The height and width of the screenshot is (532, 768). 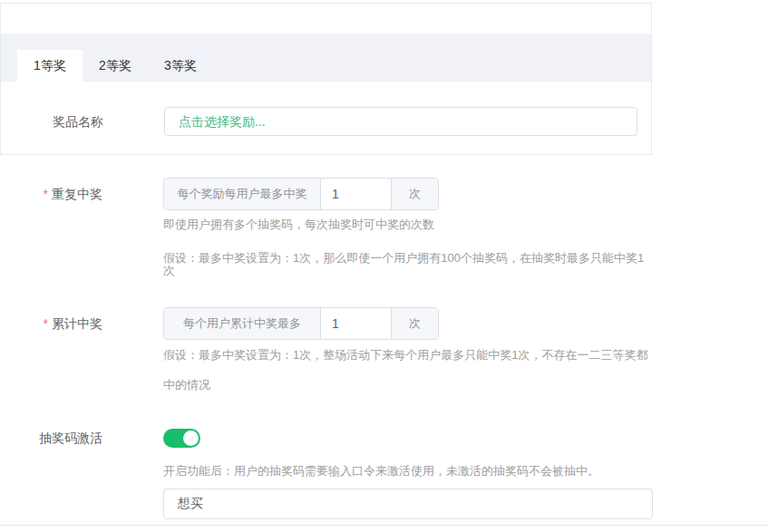 What do you see at coordinates (384, 526) in the screenshot?
I see `bottom-divider` at bounding box center [384, 526].